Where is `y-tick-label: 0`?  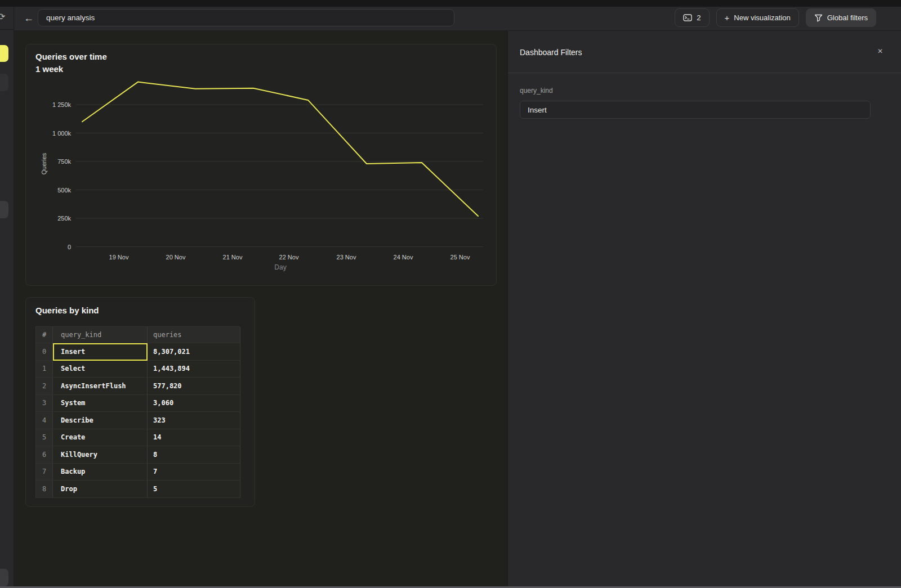 y-tick-label: 0 is located at coordinates (69, 247).